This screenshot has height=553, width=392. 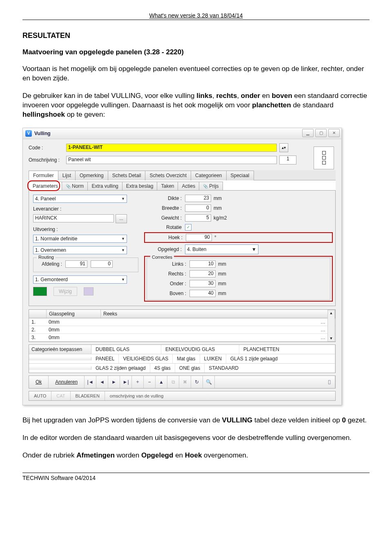 I want to click on tab-opmerking: Opmerking, so click(x=91, y=175).